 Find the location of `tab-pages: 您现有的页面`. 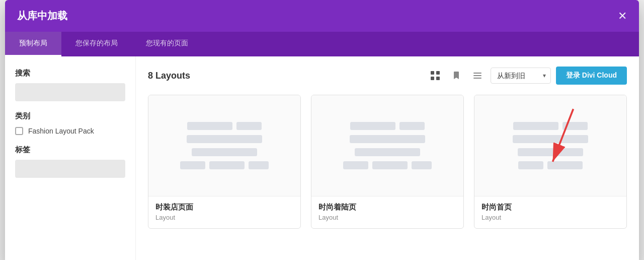

tab-pages: 您现有的页面 is located at coordinates (167, 44).